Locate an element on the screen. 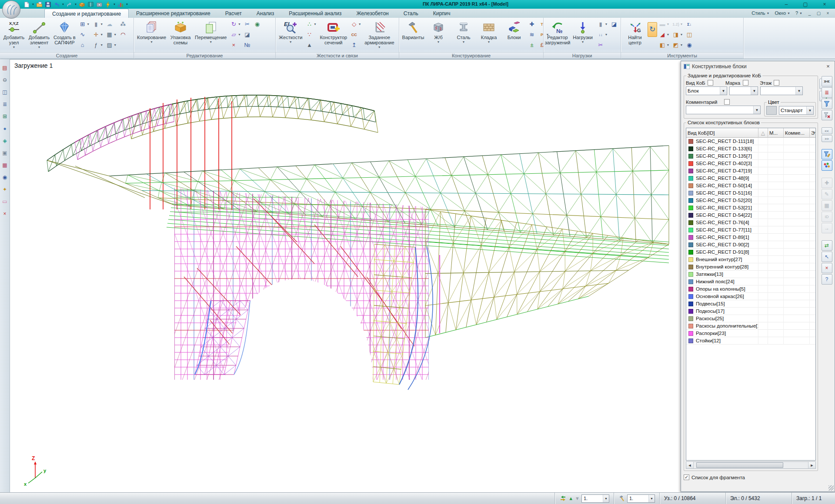  column-header-comment: Комме... is located at coordinates (797, 133).